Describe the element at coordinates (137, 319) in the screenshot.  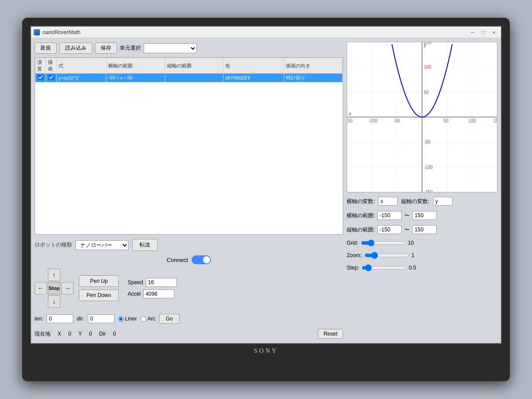
I see `mode-radio-group: Liner Arc` at that location.